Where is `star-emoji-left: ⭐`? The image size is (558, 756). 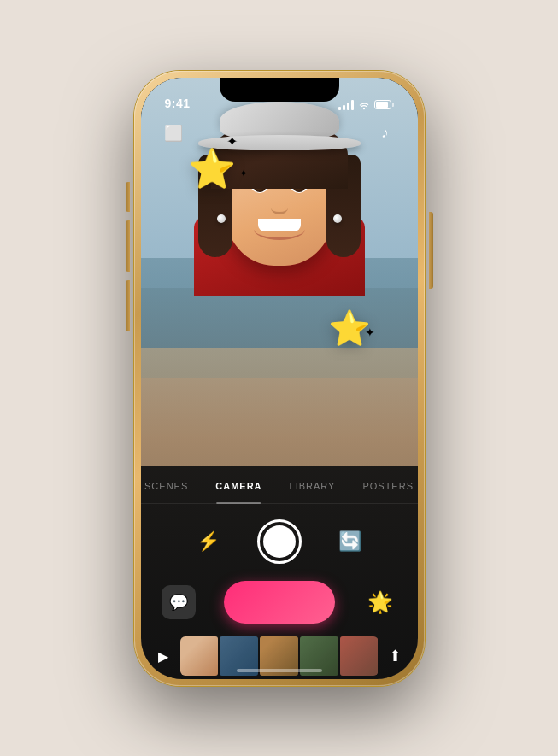 star-emoji-left: ⭐ is located at coordinates (212, 169).